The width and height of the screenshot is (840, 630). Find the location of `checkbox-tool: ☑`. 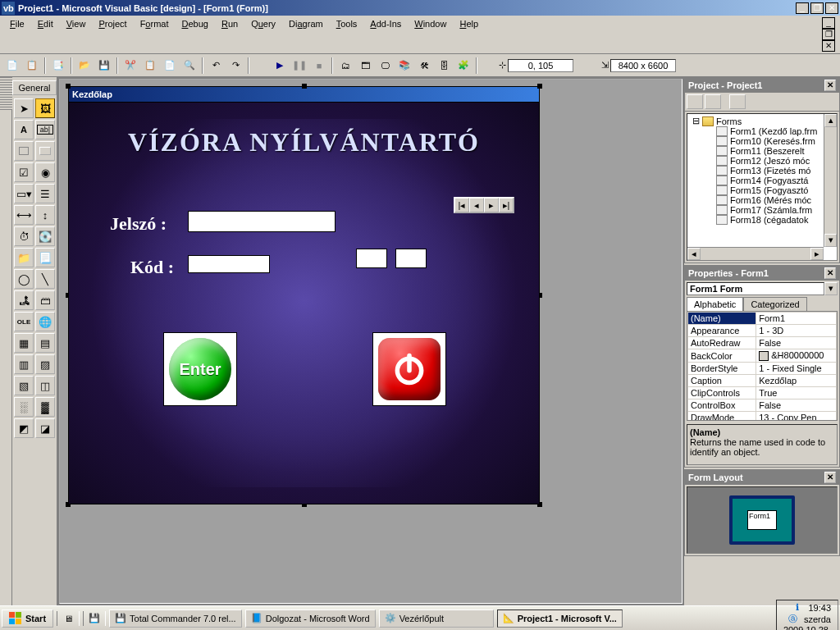

checkbox-tool: ☑ is located at coordinates (24, 172).